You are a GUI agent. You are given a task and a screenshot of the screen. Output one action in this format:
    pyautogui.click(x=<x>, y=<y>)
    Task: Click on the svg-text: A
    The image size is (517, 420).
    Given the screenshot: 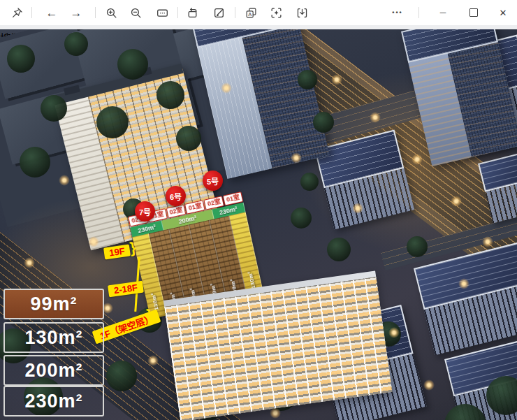 What is the action you would take?
    pyautogui.click(x=250, y=14)
    